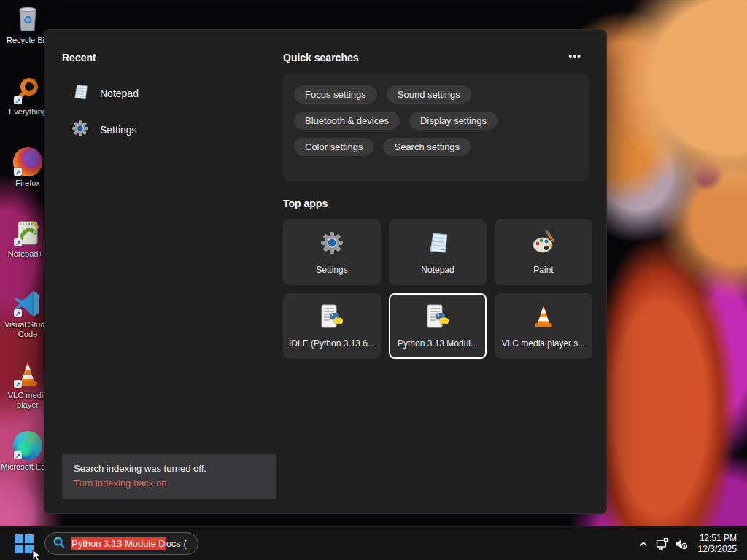 The height and width of the screenshot is (560, 747). Describe the element at coordinates (543, 326) in the screenshot. I see `top-app-tile-vlc: VLC media player s...` at that location.